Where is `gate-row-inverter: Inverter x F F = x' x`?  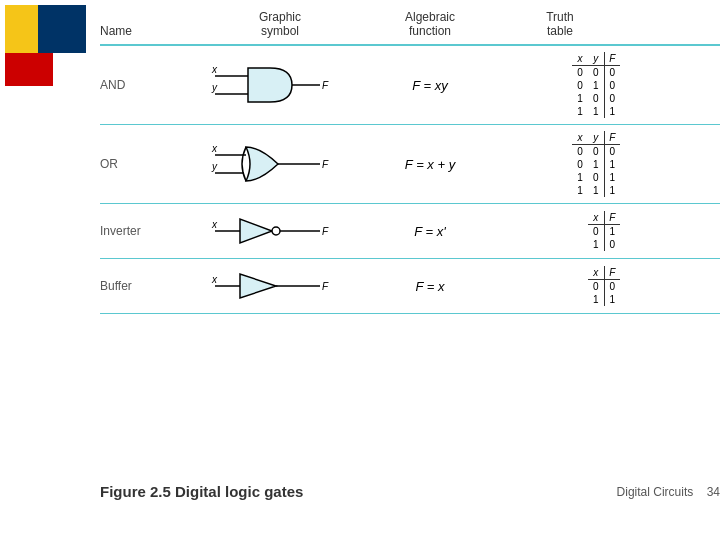 gate-row-inverter: Inverter x F F = x' x is located at coordinates (410, 232).